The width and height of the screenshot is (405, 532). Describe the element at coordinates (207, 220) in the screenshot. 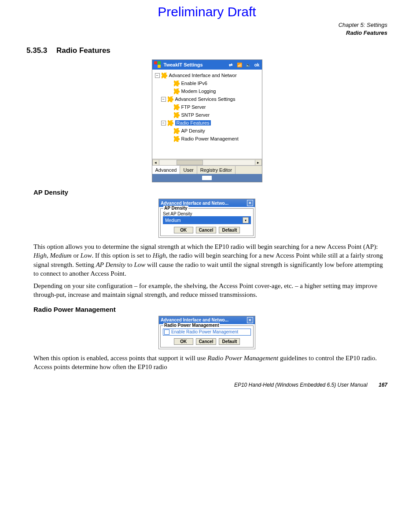

I see `ap-density-dropdown: Medium ▾` at that location.